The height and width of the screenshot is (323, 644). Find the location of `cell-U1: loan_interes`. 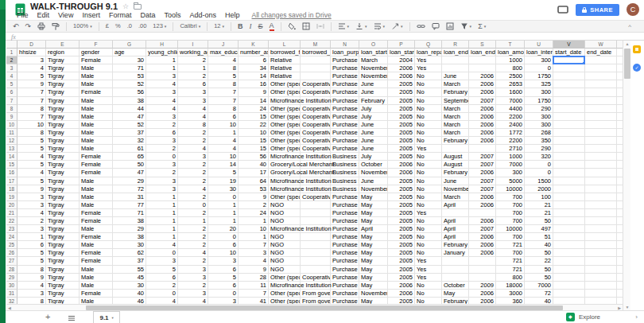

cell-U1: loan_interes is located at coordinates (539, 53).